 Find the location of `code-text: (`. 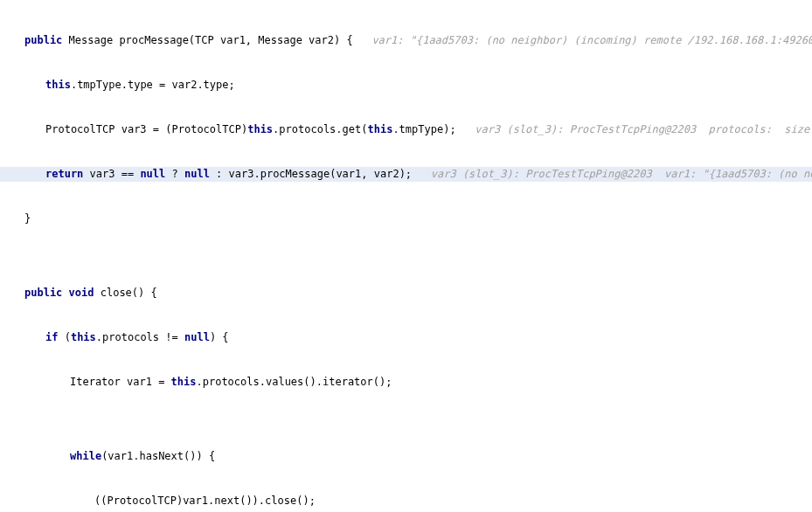

code-text: ( is located at coordinates (64, 337).